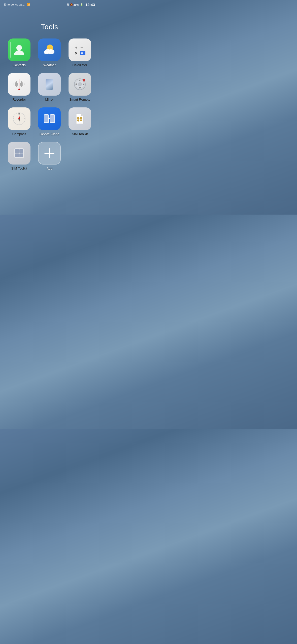 The image size is (297, 644). I want to click on app-item-add: Add, so click(49, 156).